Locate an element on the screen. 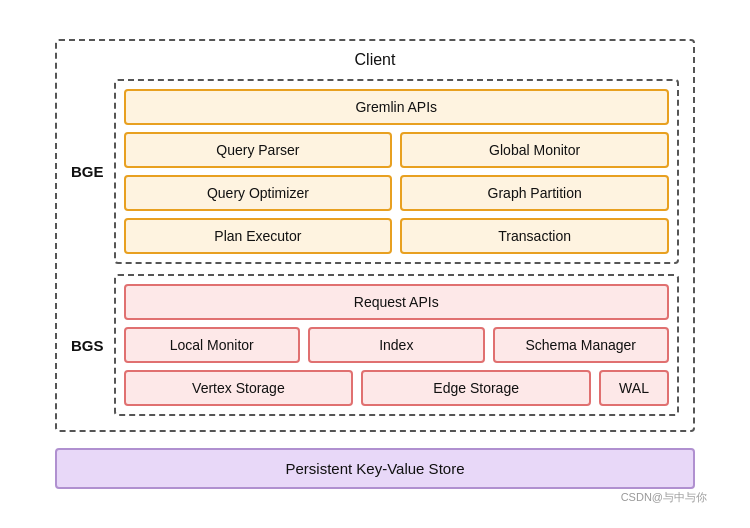 Image resolution: width=750 pixels, height=528 pixels. vs-es-wal-row: Vertex Storage Edge Storage WAL is located at coordinates (396, 388).